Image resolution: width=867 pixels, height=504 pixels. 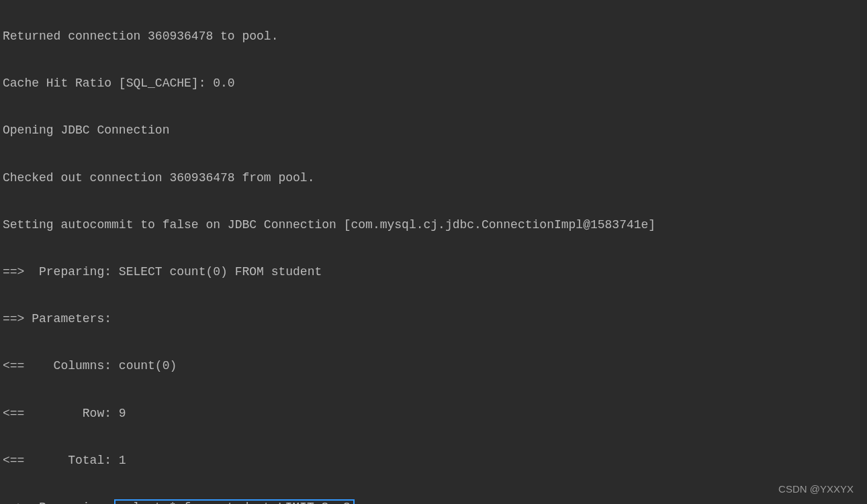 I want to click on log-line: Cache Hit Ratio [SQL_CACHE]: 0.0, so click(x=434, y=83).